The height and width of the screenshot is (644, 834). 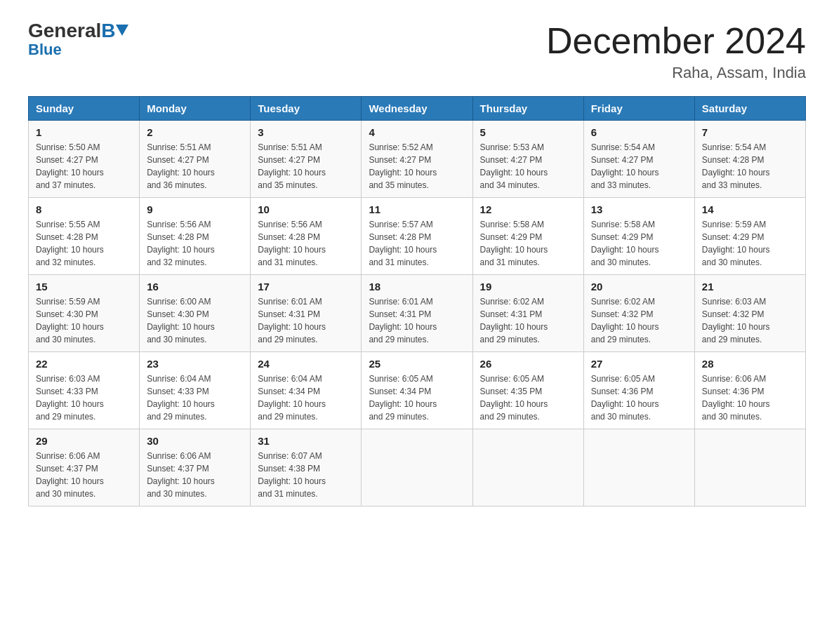 I want to click on table-row: 6Sunrise: 5:54 AMSunset: 4:27 PMDaylight…, so click(x=639, y=159).